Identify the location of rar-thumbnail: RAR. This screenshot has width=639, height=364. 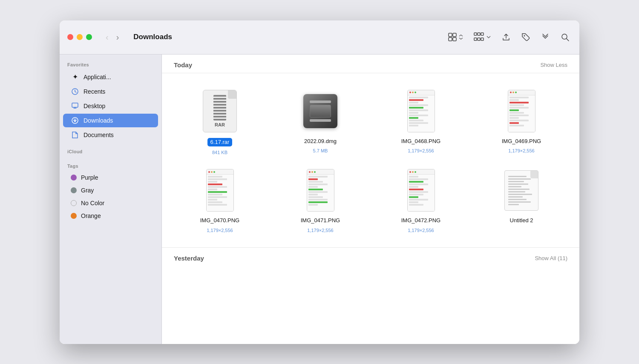
(220, 111).